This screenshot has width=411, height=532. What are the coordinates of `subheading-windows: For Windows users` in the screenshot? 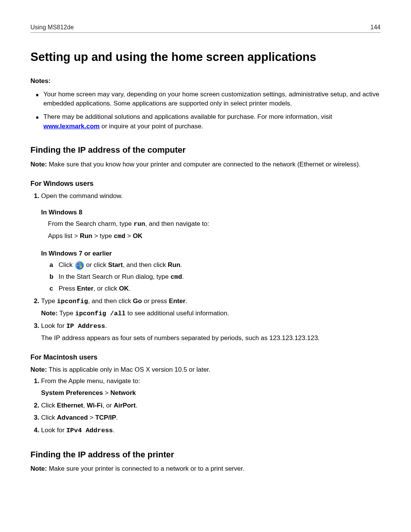 It's located at (206, 184).